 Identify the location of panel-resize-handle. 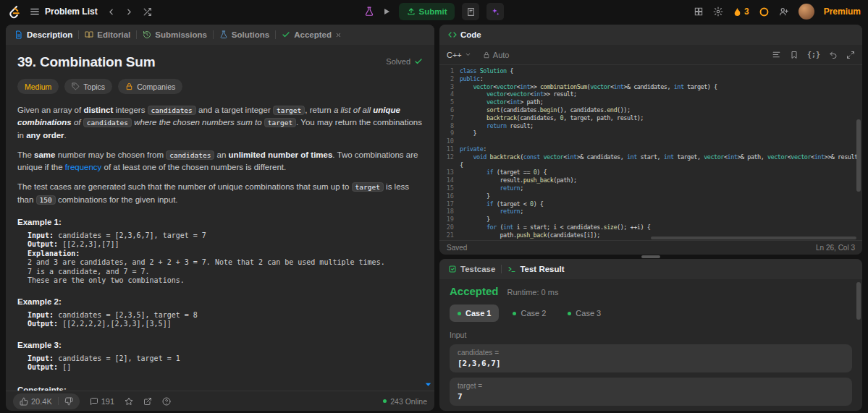
(651, 257).